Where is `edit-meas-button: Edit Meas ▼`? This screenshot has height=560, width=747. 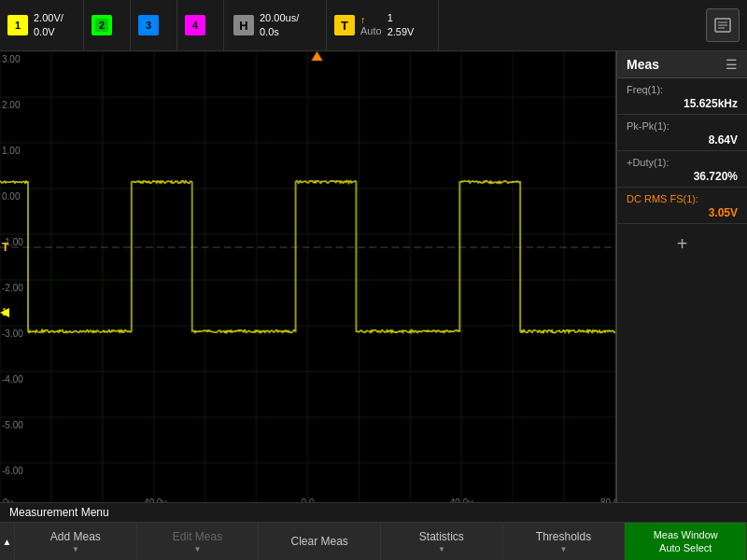
edit-meas-button: Edit Meas ▼ is located at coordinates (198, 541).